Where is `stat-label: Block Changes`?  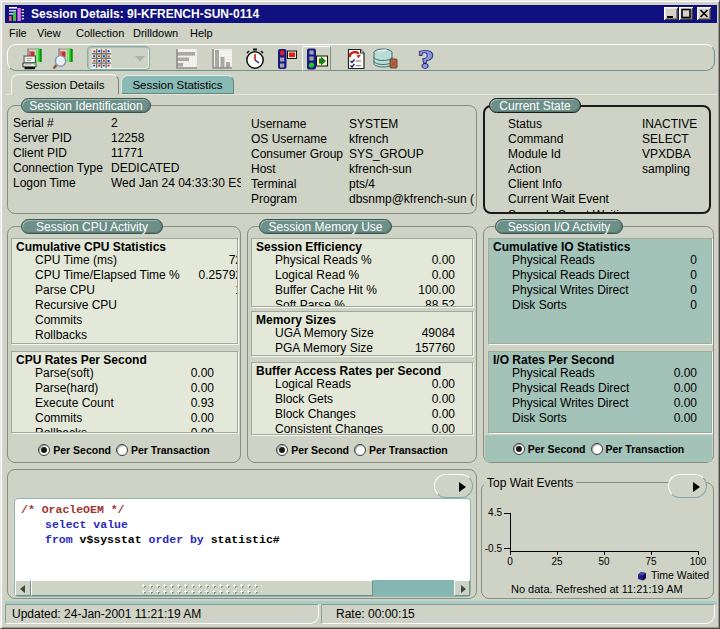 stat-label: Block Changes is located at coordinates (316, 414).